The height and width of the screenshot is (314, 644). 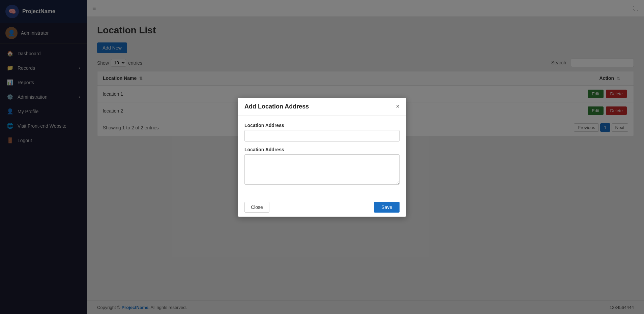 I want to click on modal-save-button: Save, so click(x=387, y=207).